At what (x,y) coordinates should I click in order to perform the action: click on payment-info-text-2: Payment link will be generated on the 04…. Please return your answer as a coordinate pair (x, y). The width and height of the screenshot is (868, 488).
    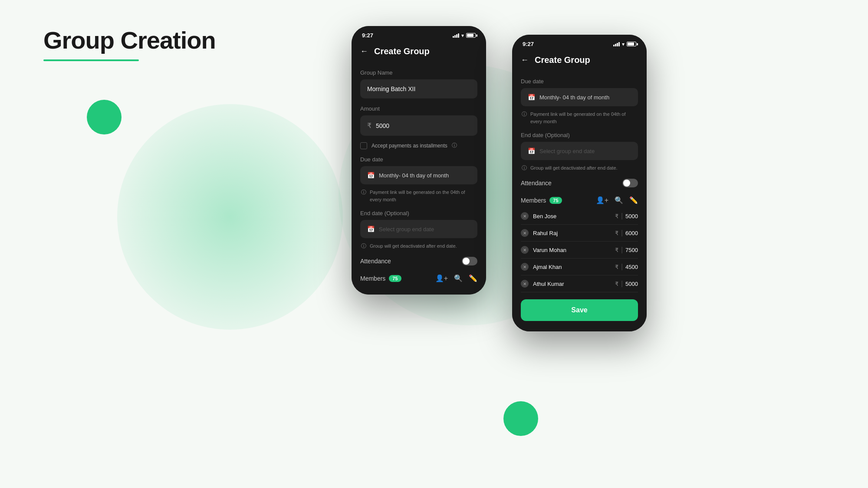
    Looking at the image, I should click on (584, 118).